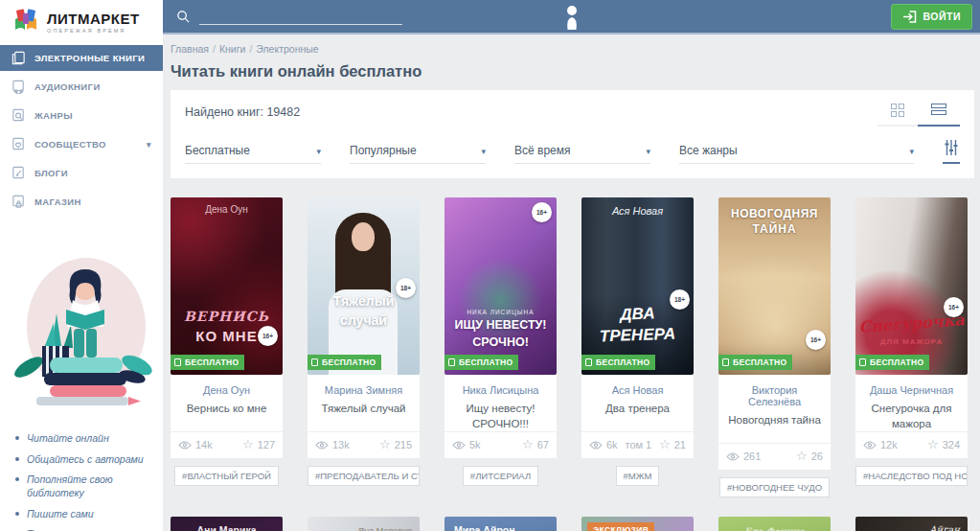 The image size is (980, 531). What do you see at coordinates (898, 114) in the screenshot?
I see `grid-view-toggle` at bounding box center [898, 114].